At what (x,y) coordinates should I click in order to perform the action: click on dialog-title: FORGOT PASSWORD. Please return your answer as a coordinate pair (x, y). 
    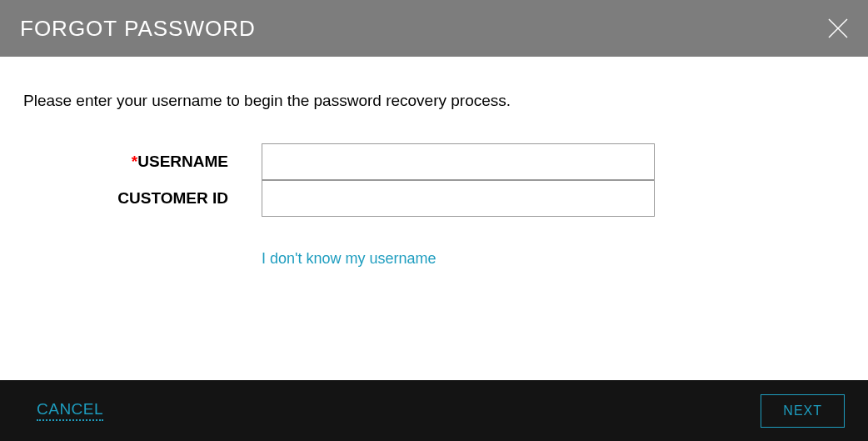
    Looking at the image, I should click on (138, 28).